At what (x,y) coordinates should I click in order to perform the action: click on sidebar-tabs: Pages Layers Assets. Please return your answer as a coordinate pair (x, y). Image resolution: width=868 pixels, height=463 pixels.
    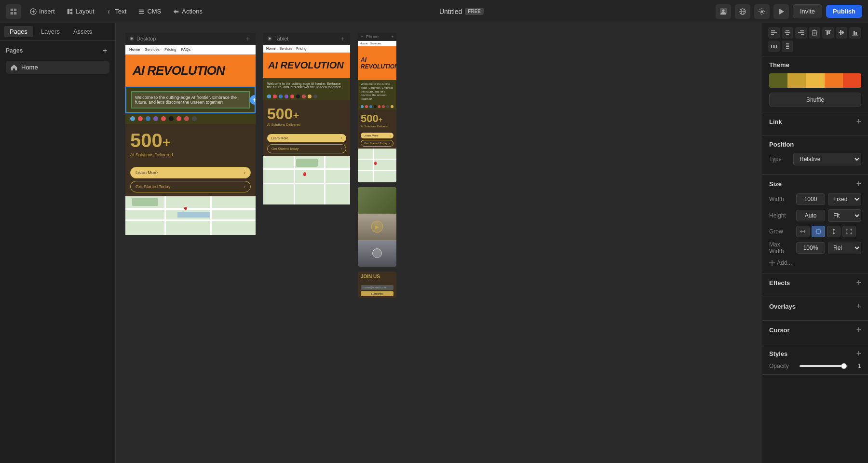
    Looking at the image, I should click on (58, 32).